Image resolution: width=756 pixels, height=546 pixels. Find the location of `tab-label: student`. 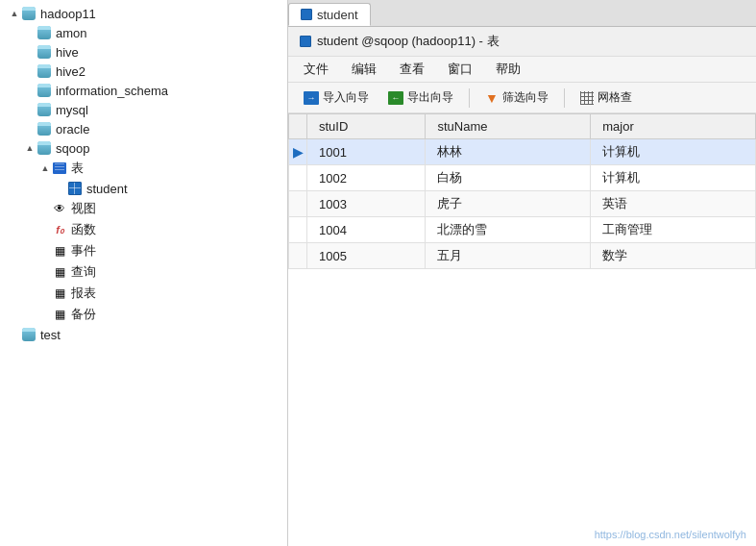

tab-label: student is located at coordinates (338, 15).